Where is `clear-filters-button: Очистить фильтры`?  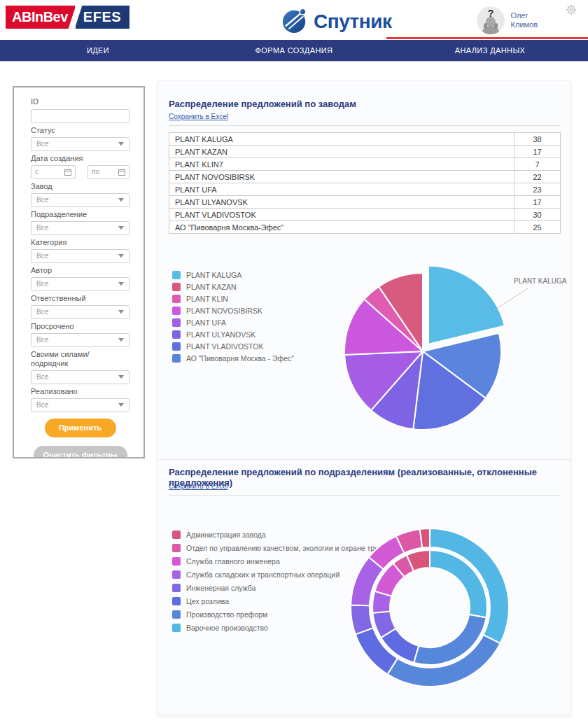 clear-filters-button: Очистить фильтры is located at coordinates (80, 452).